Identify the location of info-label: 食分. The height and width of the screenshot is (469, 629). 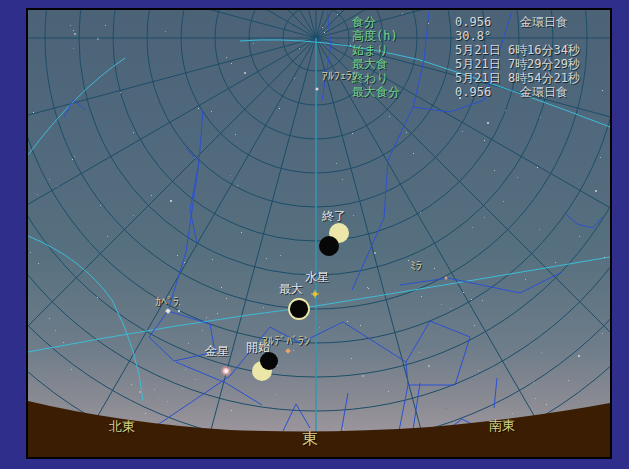
(364, 22).